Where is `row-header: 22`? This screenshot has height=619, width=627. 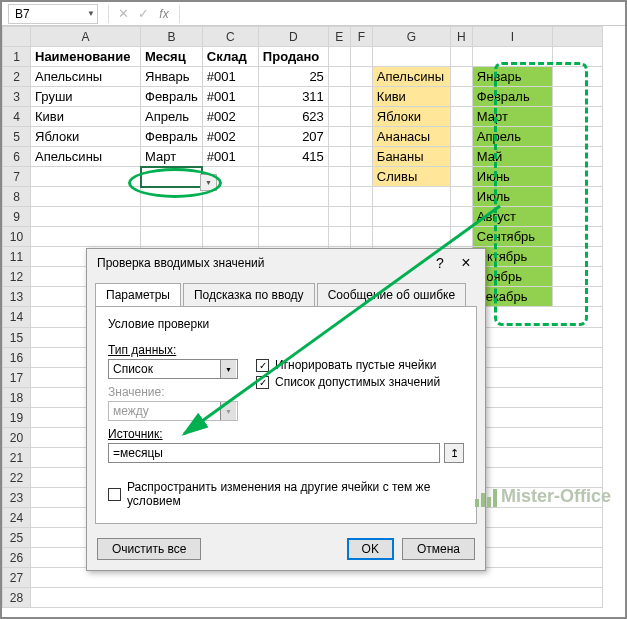 row-header: 22 is located at coordinates (17, 478).